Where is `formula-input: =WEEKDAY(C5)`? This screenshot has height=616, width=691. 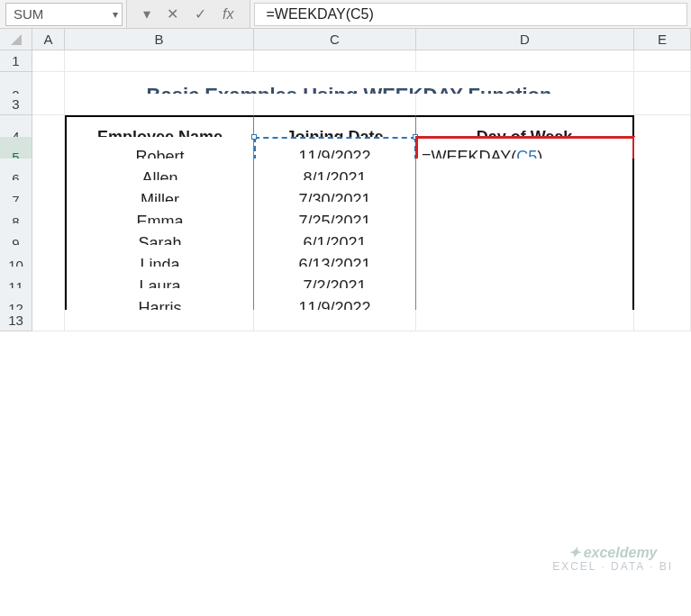 formula-input: =WEEKDAY(C5) is located at coordinates (470, 14).